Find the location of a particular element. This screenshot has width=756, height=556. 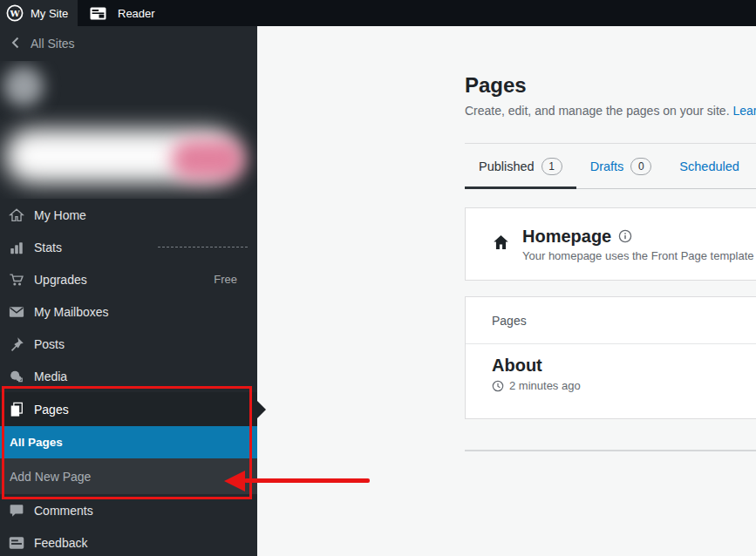

menu-label: Feedback is located at coordinates (61, 543).